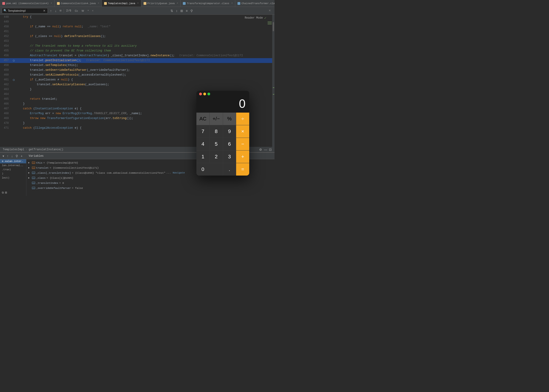  Describe the element at coordinates (271, 11) in the screenshot. I see `search-close-button: ×` at that location.